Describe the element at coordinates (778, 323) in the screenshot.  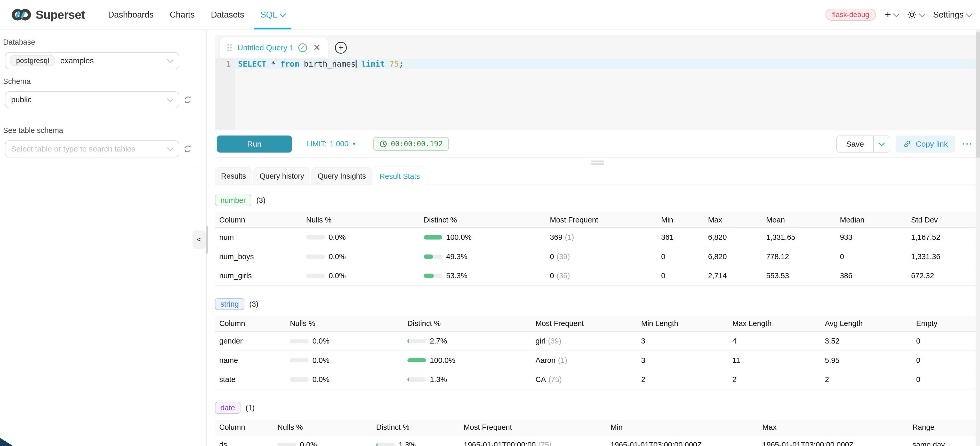
I see `header-cell: Max Length` at that location.